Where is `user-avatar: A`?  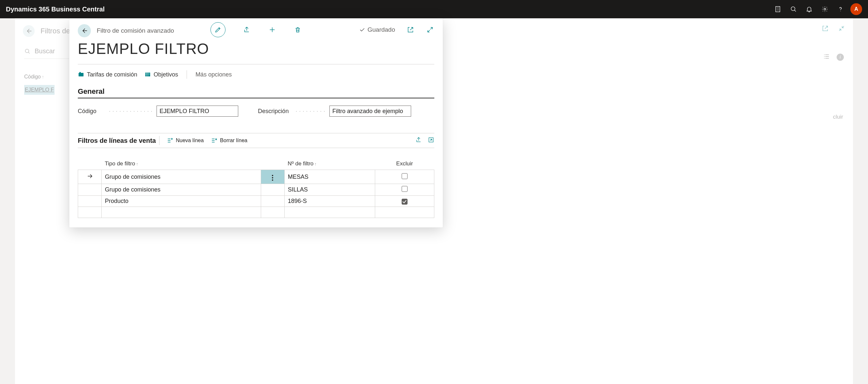
user-avatar: A is located at coordinates (857, 9).